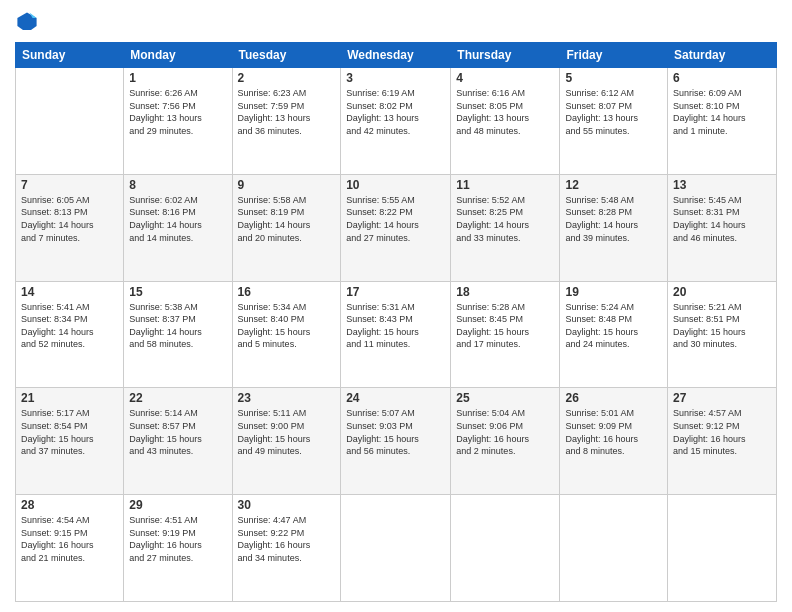 This screenshot has width=792, height=612. Describe the element at coordinates (178, 548) in the screenshot. I see `calendar-cell: 29Sunrise: 4:51 AM Sunset: 9:19 PM Dayli…` at that location.